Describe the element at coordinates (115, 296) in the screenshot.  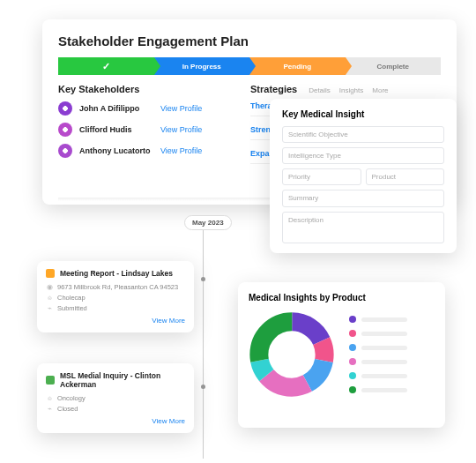
I see `event-card: Meeting Report - Lindsay Lakes ◉9673 Mil…` at that location.